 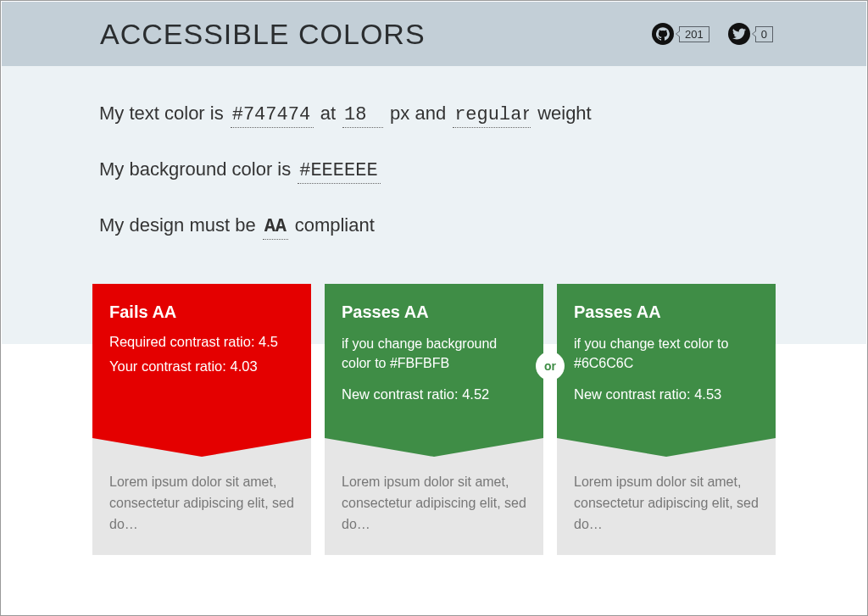 I want to click on card-subtitle: if you change text color to #6C6C6C, so click(x=666, y=353).